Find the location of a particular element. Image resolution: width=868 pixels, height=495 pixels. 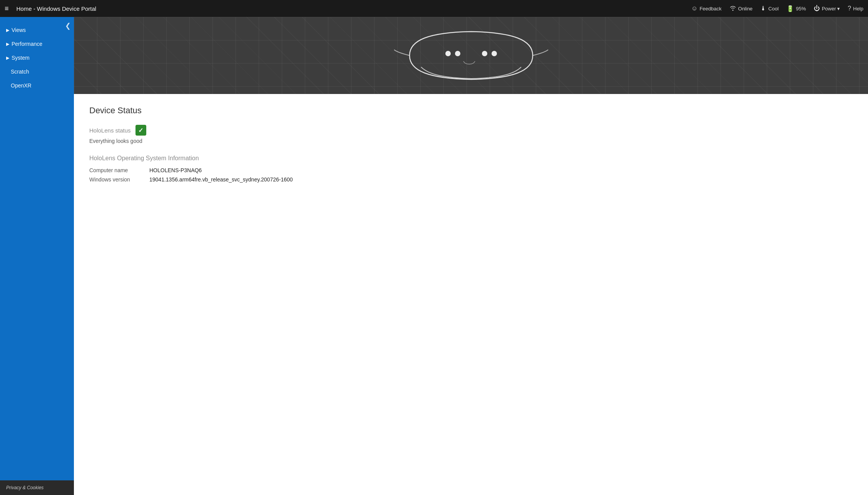

battery-icon: 🔋 is located at coordinates (790, 8).